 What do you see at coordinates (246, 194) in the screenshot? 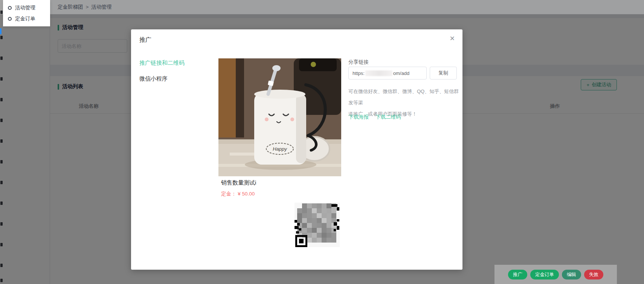
I see `price-value: ¥ 50.00` at bounding box center [246, 194].